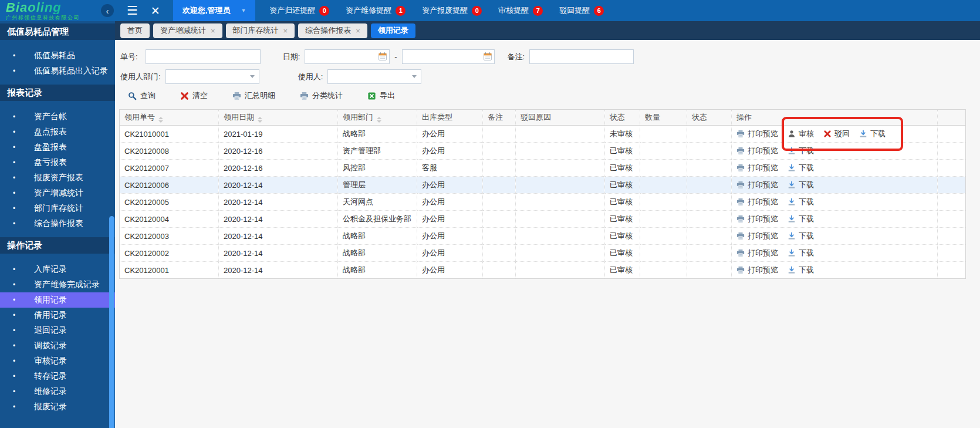 The width and height of the screenshot is (980, 428). What do you see at coordinates (543, 236) in the screenshot?
I see `table-row: CK201200032020-12-14战略部办公用已审核打印预览下载` at bounding box center [543, 236].